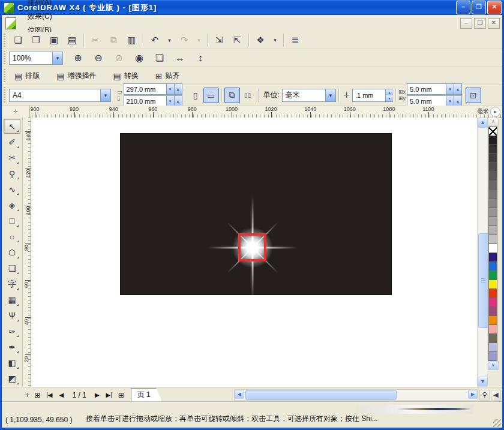  What do you see at coordinates (41, 5) in the screenshot?
I see `menu-item: 排列(A)` at bounding box center [41, 5].